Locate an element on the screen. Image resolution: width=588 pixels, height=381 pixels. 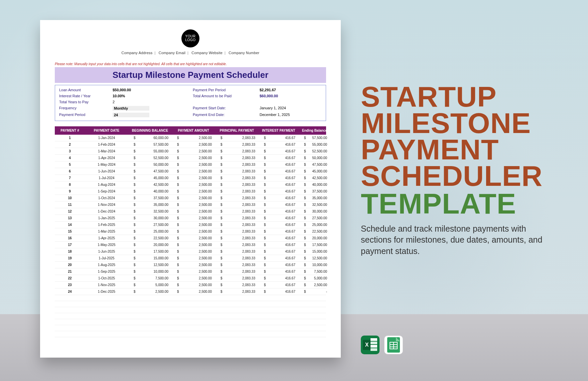
blank-rows is located at coordinates (190, 316).